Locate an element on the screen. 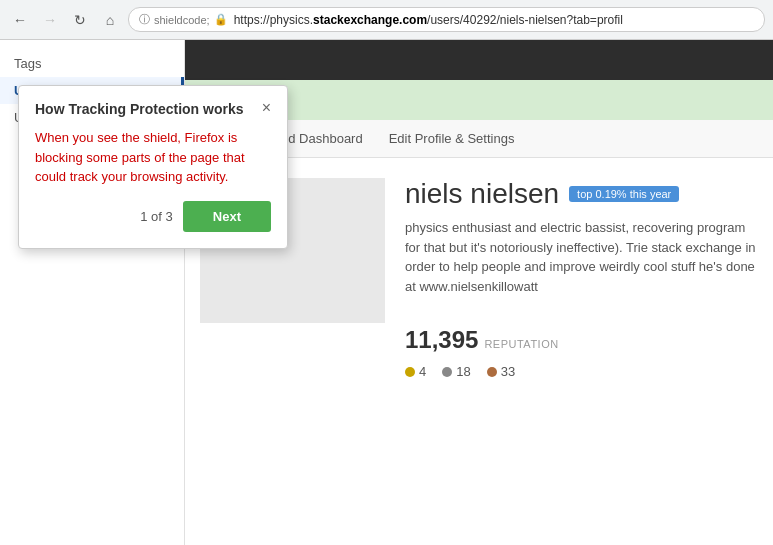 Image resolution: width=773 pixels, height=545 pixels. bronze-badge: 33 is located at coordinates (501, 372).